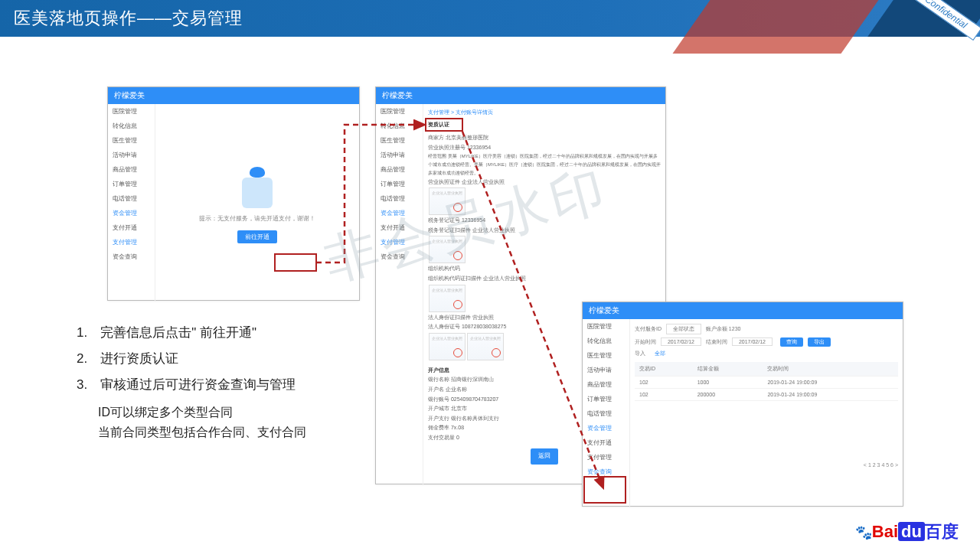 The image size is (980, 551). Describe the element at coordinates (743, 311) in the screenshot. I see `app-header-3: 柠檬爱美` at that location.